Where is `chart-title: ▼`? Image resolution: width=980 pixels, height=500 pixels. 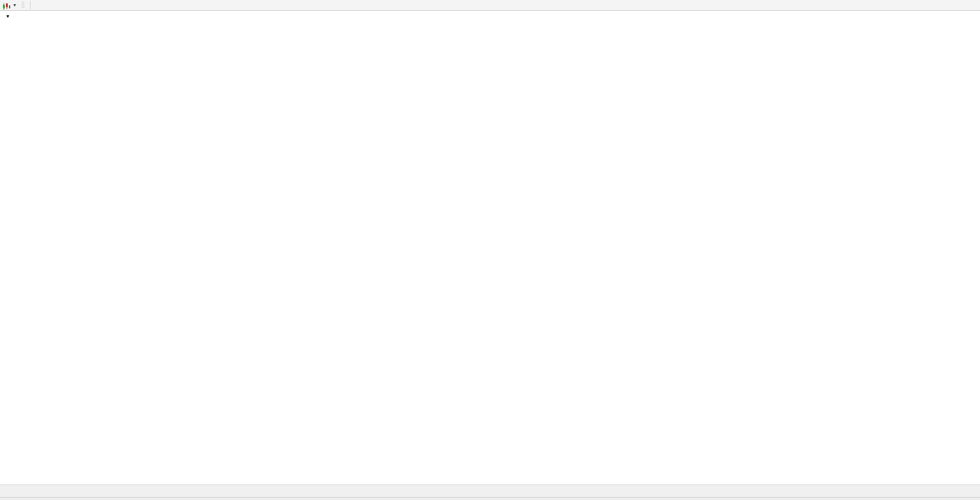 chart-title: ▼ is located at coordinates (12, 17).